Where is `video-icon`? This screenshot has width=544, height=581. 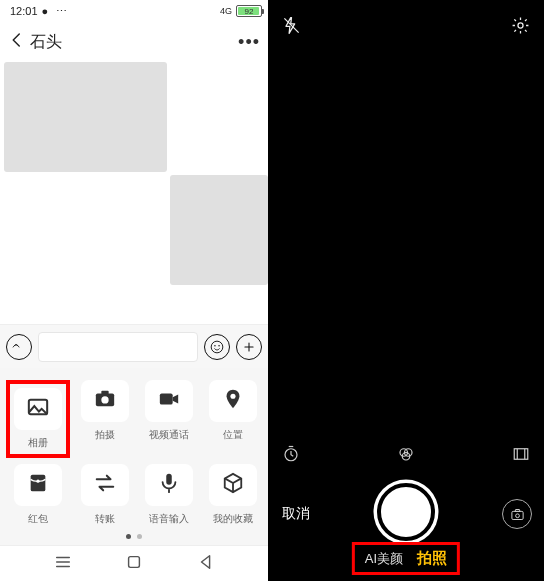 video-icon is located at coordinates (169, 401).